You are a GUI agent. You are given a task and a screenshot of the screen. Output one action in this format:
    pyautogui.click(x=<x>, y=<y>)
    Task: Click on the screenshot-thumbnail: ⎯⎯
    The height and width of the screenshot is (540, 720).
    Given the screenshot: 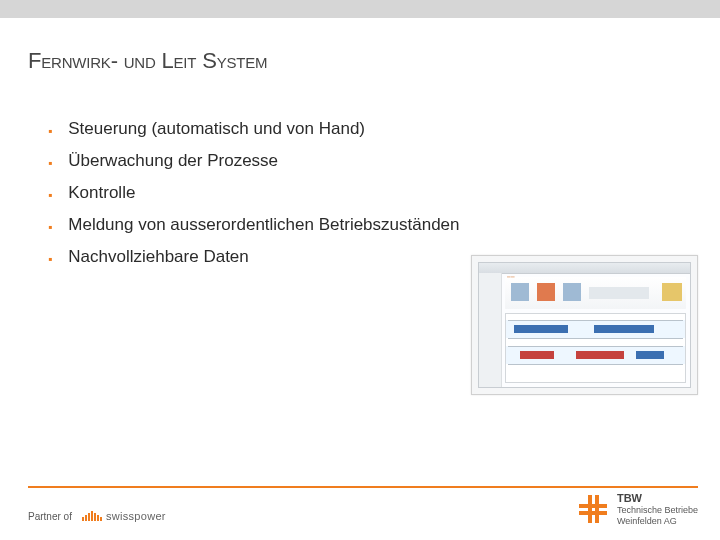 What is the action you would take?
    pyautogui.click(x=584, y=325)
    